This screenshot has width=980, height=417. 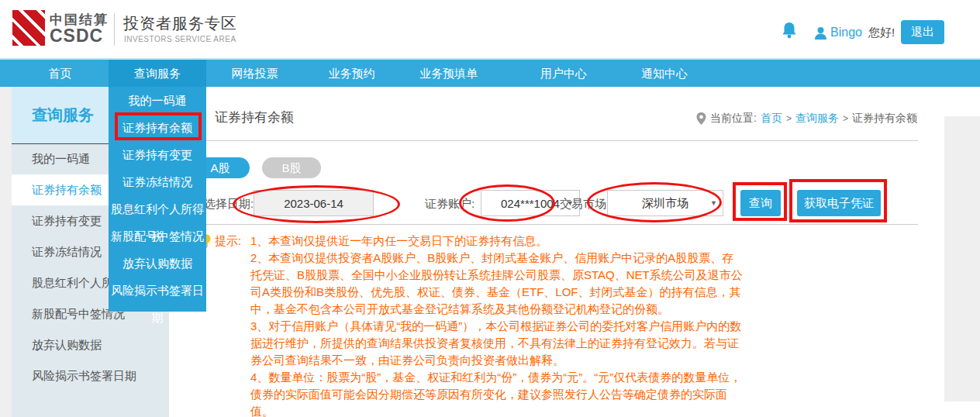 I want to click on breadcrumb: 当前位置: 首页 > 查询服务 > 证券持有余额, so click(x=806, y=119).